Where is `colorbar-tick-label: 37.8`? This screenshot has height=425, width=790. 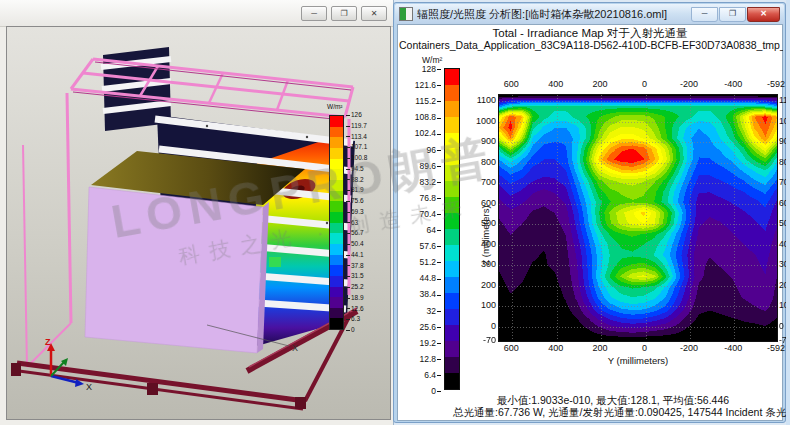 colorbar-tick-label: 37.8 is located at coordinates (355, 266).